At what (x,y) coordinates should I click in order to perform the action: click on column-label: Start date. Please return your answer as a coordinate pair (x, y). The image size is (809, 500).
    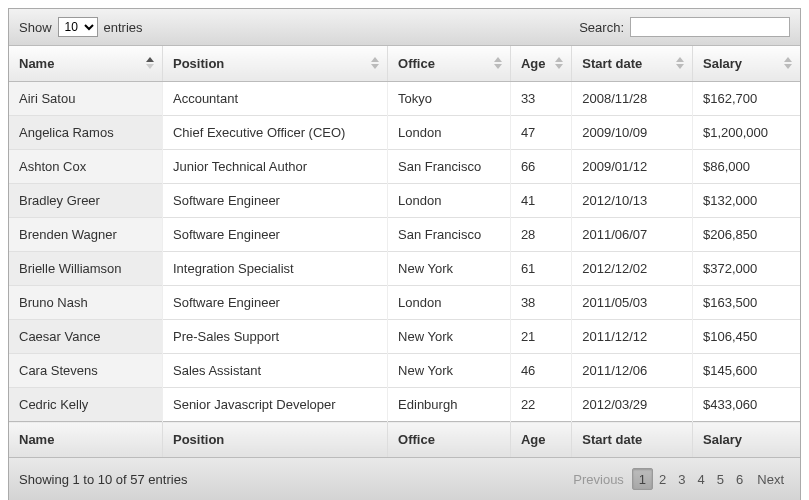
    Looking at the image, I should click on (612, 64).